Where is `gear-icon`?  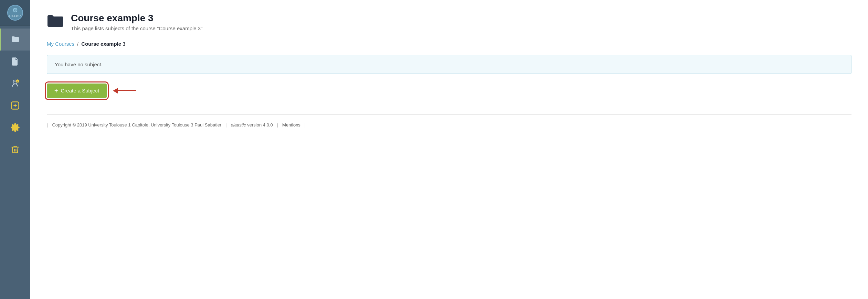 gear-icon is located at coordinates (15, 128).